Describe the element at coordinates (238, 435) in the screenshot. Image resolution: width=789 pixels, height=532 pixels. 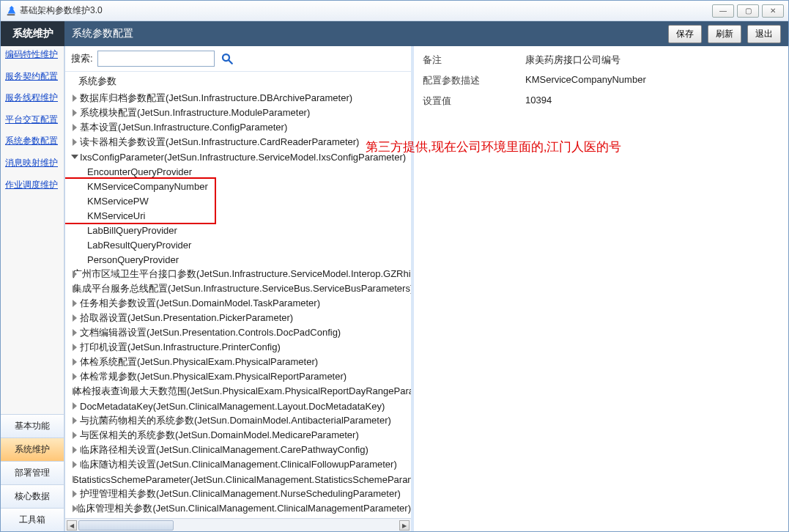
I see `tree-node: 与医保相关的系统参数(JetSun.DomainModel.MedicarePa…` at that location.